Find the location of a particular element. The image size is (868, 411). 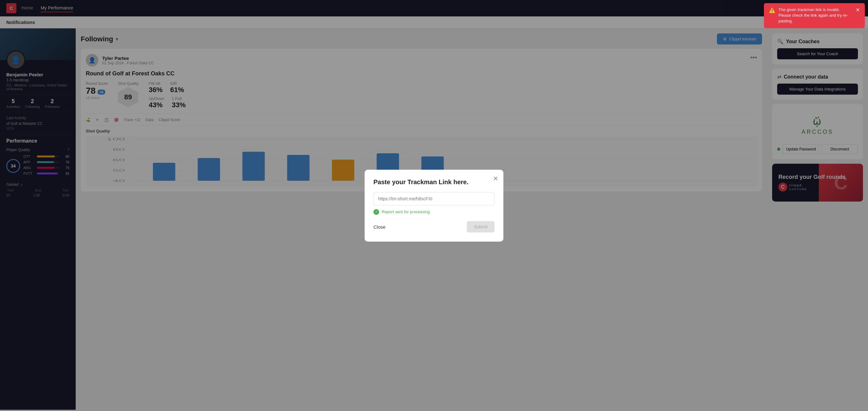

modal-title: Paste your Trackman Link here. is located at coordinates (434, 182).